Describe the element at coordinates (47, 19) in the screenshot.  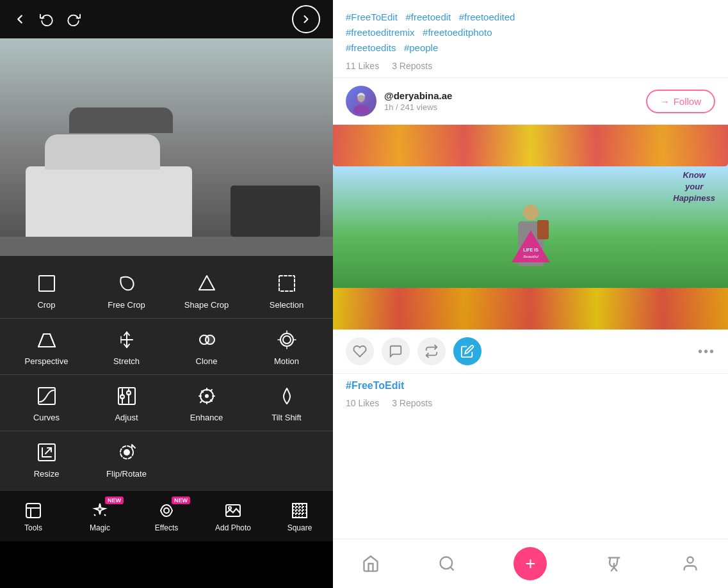
I see `undo-button` at that location.